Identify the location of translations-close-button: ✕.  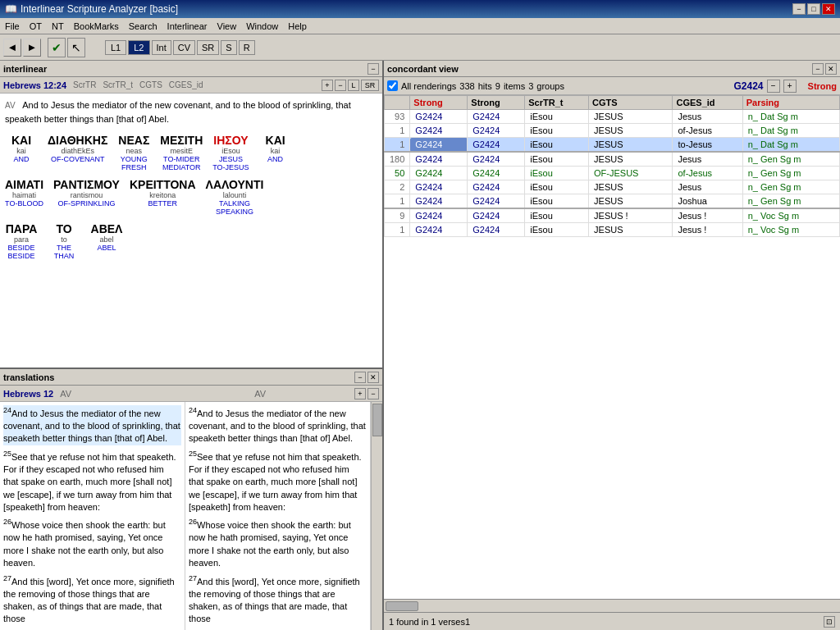
(373, 377).